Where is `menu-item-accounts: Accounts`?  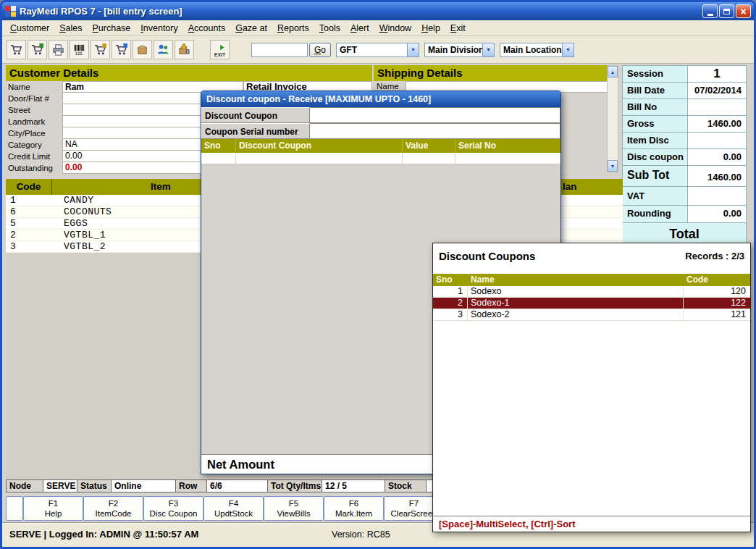 menu-item-accounts: Accounts is located at coordinates (207, 28).